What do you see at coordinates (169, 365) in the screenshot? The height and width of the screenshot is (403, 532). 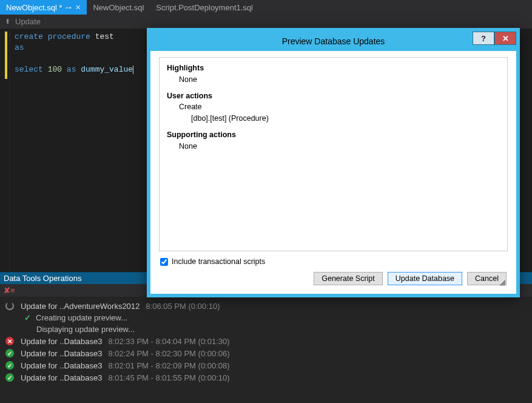 I see `operation-time: 8:02:01 PM - 8:02:09 PM (0:00:08)` at bounding box center [169, 365].